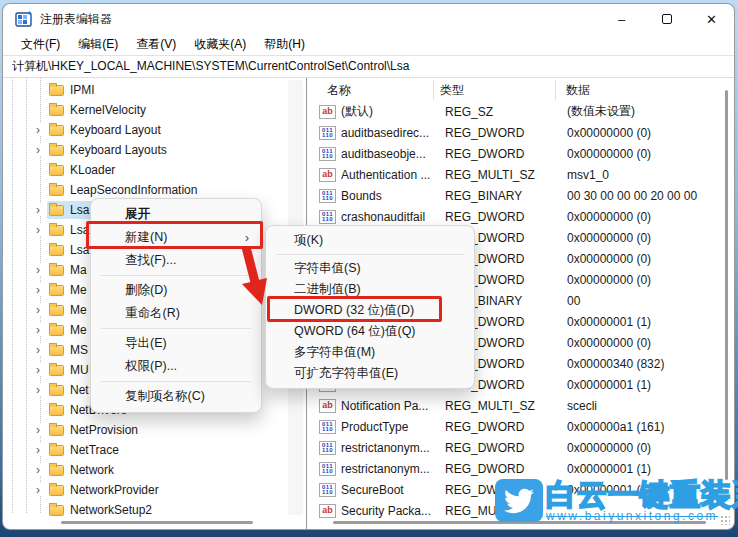  What do you see at coordinates (514, 490) in the screenshot?
I see `registry-value-row: SecureBoot REG_DWORD 0x00000001 (1)` at bounding box center [514, 490].